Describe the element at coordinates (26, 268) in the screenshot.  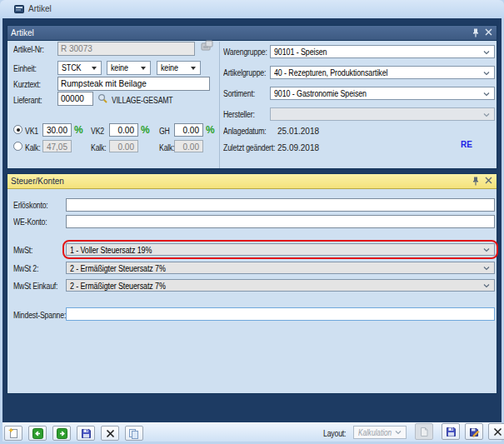
I see `mwst2-label: MwSt 2:` at that location.